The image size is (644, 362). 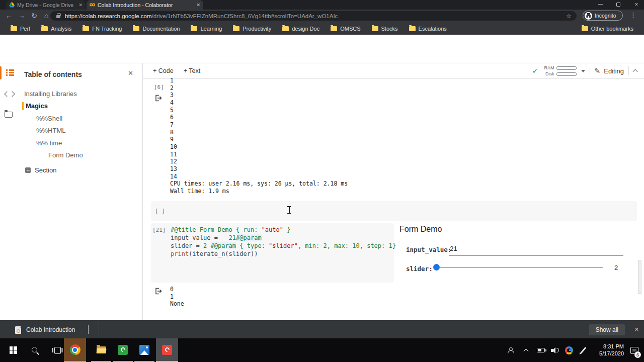 What do you see at coordinates (57, 350) in the screenshot?
I see `task-view-icon` at bounding box center [57, 350].